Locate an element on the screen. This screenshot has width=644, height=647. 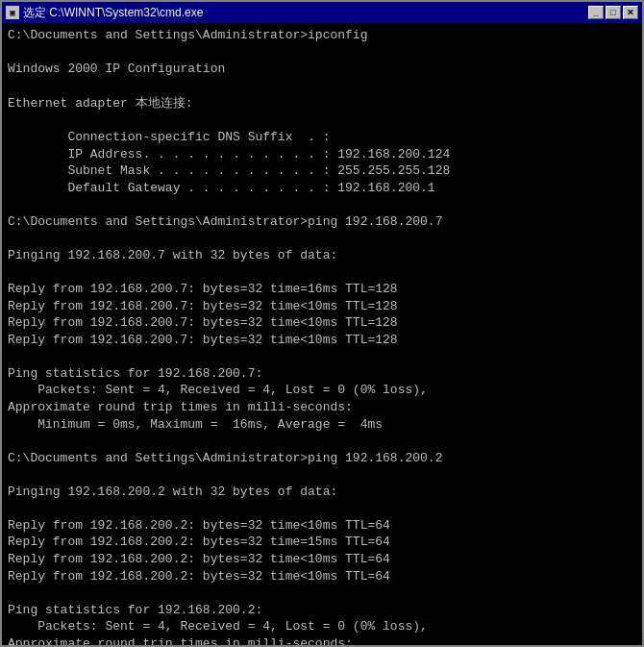
cmd-icon: ▣ is located at coordinates (12, 12).